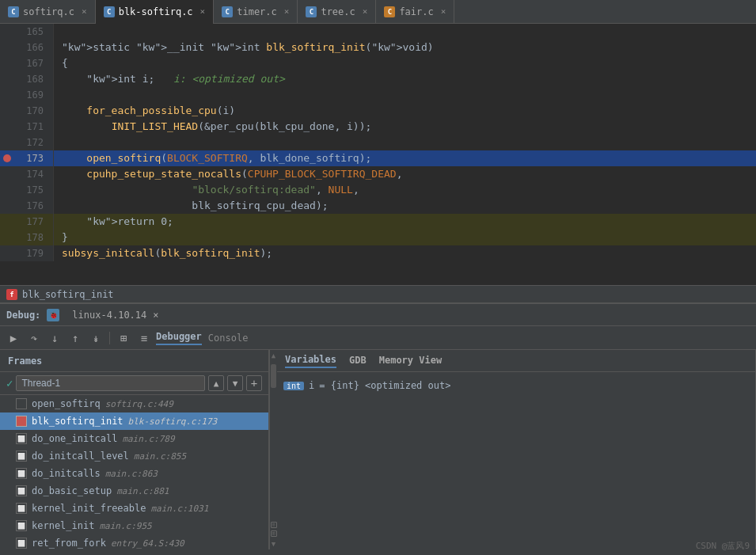  Describe the element at coordinates (274, 355) in the screenshot. I see `scroll-up-btn: ▲` at that location.